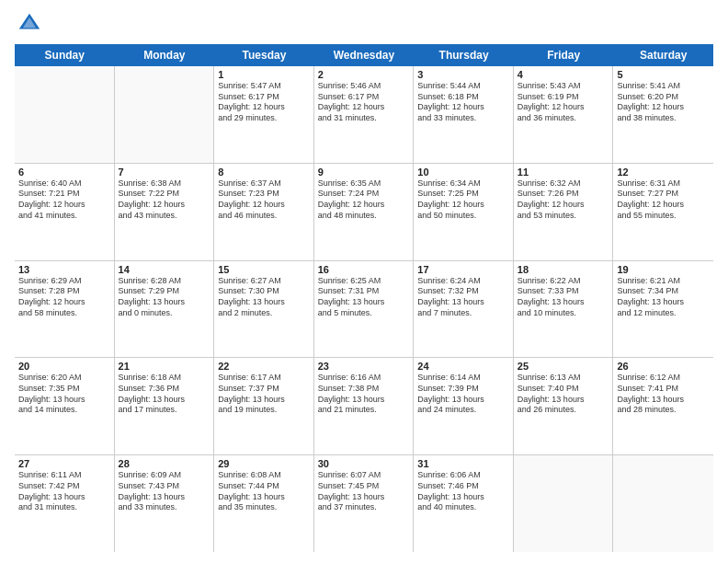 This screenshot has width=728, height=563. What do you see at coordinates (664, 212) in the screenshot?
I see `calendar-cell: 12Sunrise: 6:31 AM Sunset: 7:27 PM Dayli…` at bounding box center [664, 212].